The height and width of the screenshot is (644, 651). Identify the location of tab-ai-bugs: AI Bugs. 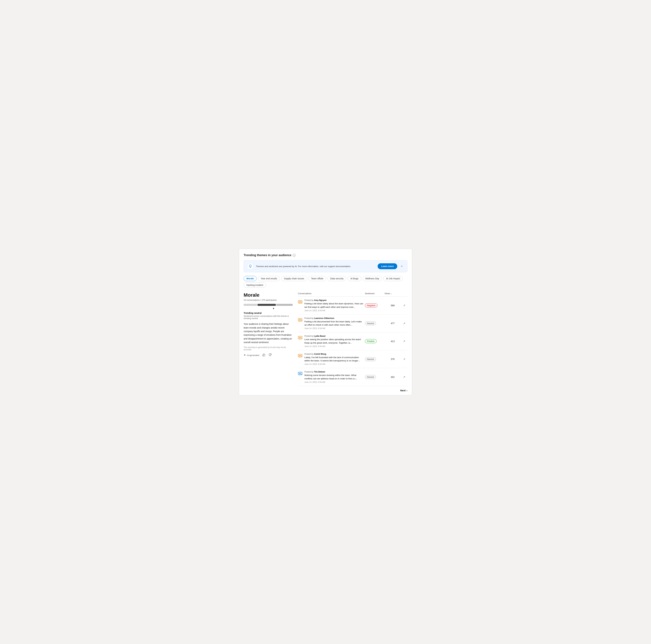
(354, 278).